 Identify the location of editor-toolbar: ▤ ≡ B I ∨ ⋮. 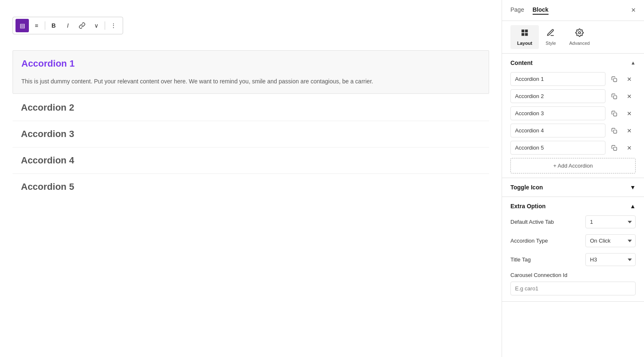
(68, 26).